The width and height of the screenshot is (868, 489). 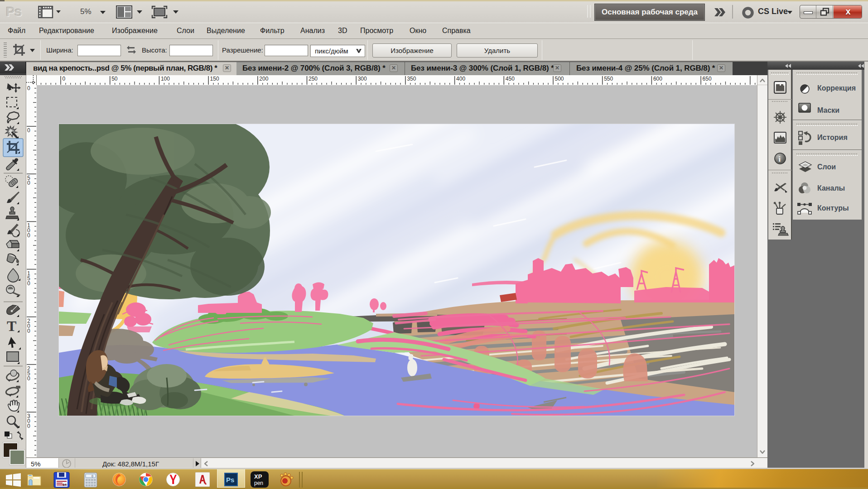 What do you see at coordinates (707, 79) in the screenshot?
I see `svg-text: 650` at bounding box center [707, 79].